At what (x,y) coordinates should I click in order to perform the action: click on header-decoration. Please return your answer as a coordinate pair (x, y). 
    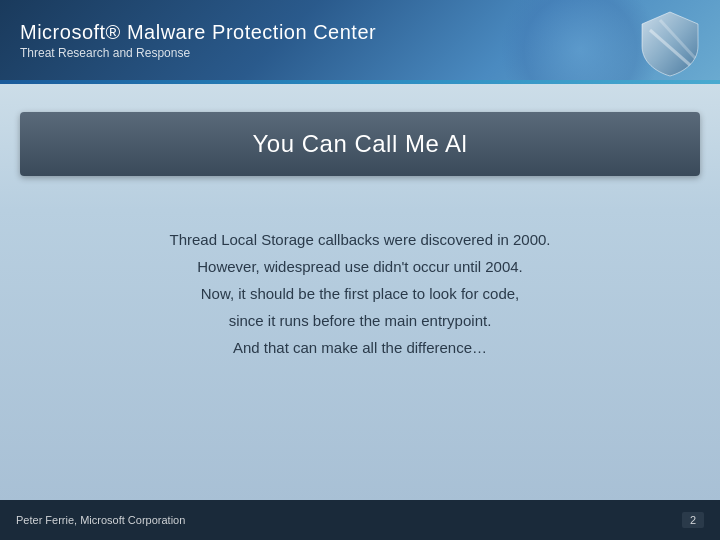
    Looking at the image, I should click on (580, 40).